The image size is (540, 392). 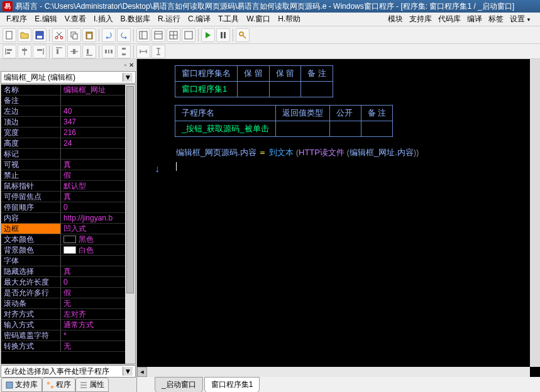 What do you see at coordinates (158, 52) in the screenshot?
I see `same-height-icon` at bounding box center [158, 52].